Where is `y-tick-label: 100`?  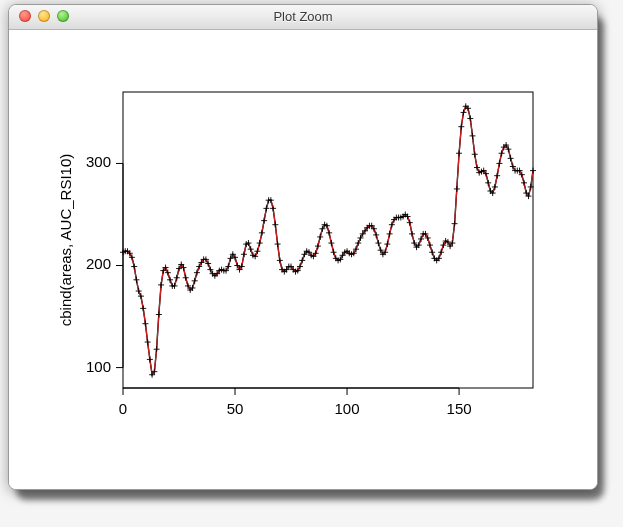
y-tick-label: 100 is located at coordinates (98, 366).